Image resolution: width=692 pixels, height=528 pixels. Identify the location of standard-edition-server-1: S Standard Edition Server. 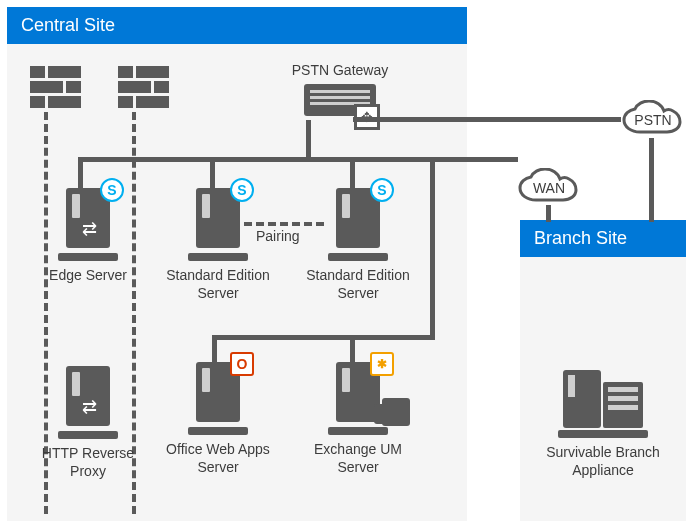
(218, 245).